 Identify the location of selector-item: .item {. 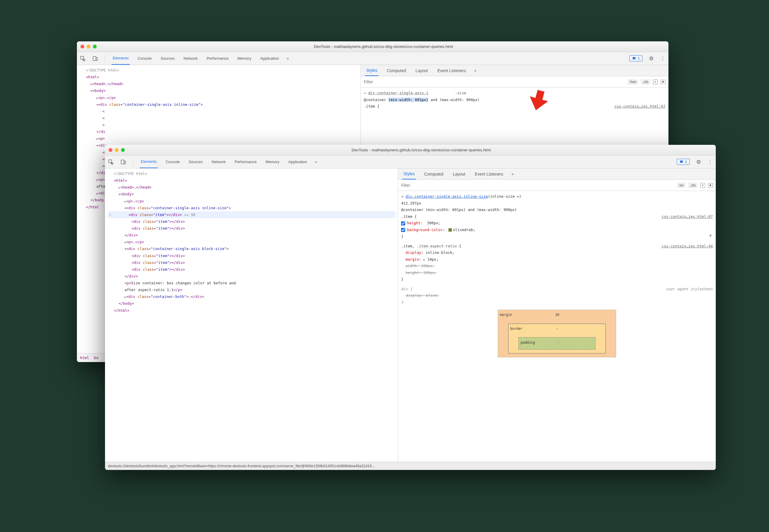
(371, 107).